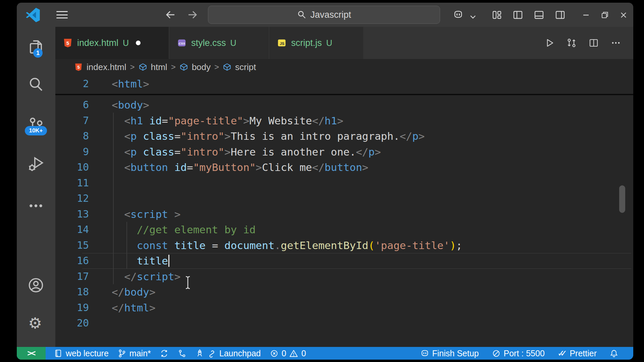 The image size is (644, 362). What do you see at coordinates (156, 277) in the screenshot?
I see `code-token: script` at bounding box center [156, 277].